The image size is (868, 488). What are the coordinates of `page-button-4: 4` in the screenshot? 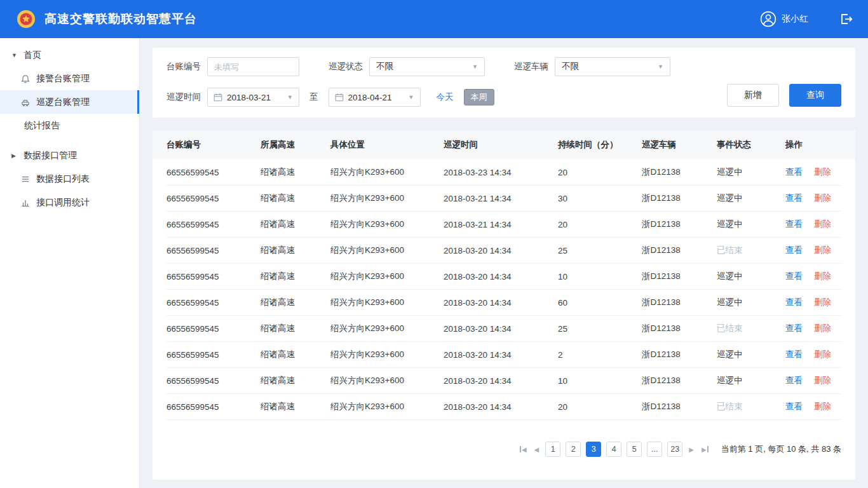 It's located at (614, 449).